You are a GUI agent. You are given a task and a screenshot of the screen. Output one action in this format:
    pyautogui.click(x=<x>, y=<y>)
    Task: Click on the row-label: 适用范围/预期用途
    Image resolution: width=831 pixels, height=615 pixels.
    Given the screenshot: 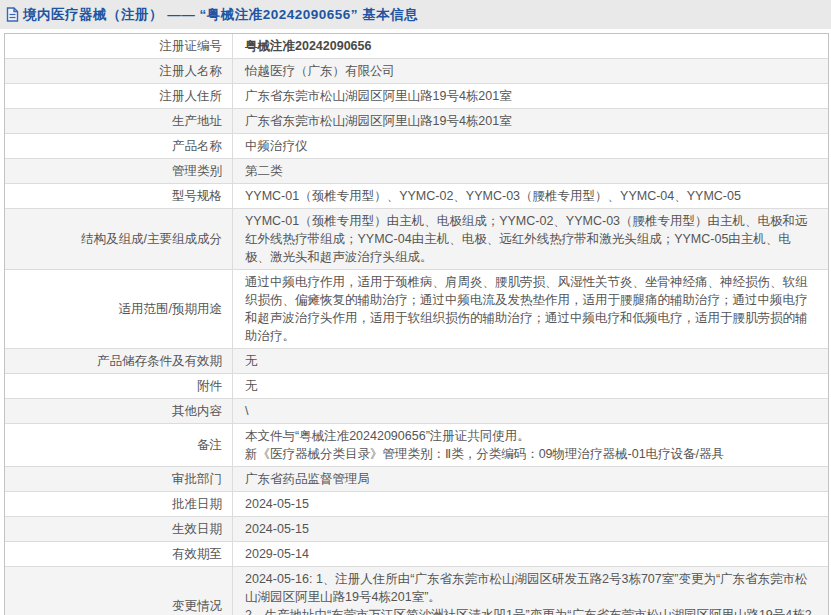 What is the action you would take?
    pyautogui.click(x=119, y=309)
    